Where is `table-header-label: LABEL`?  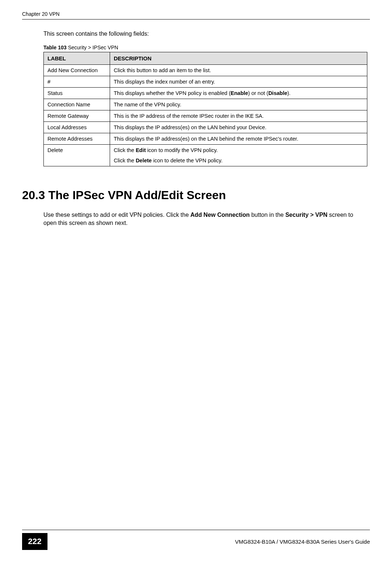
table-header-label: LABEL is located at coordinates (77, 59).